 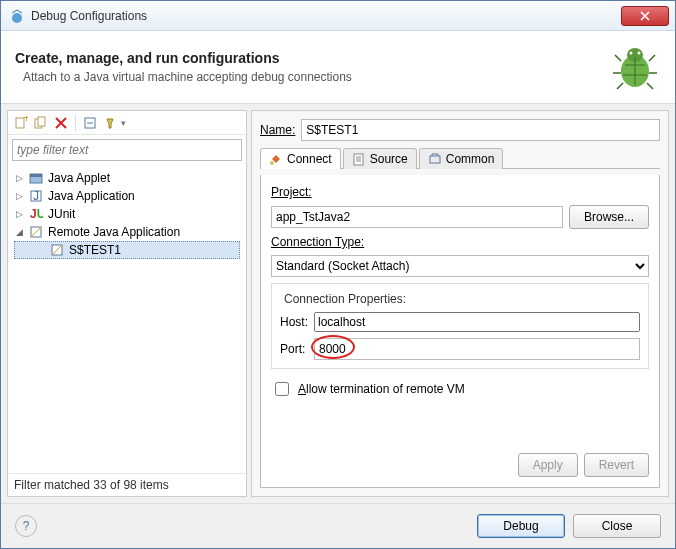 I want to click on tree-label: JUnit, so click(x=62, y=214).